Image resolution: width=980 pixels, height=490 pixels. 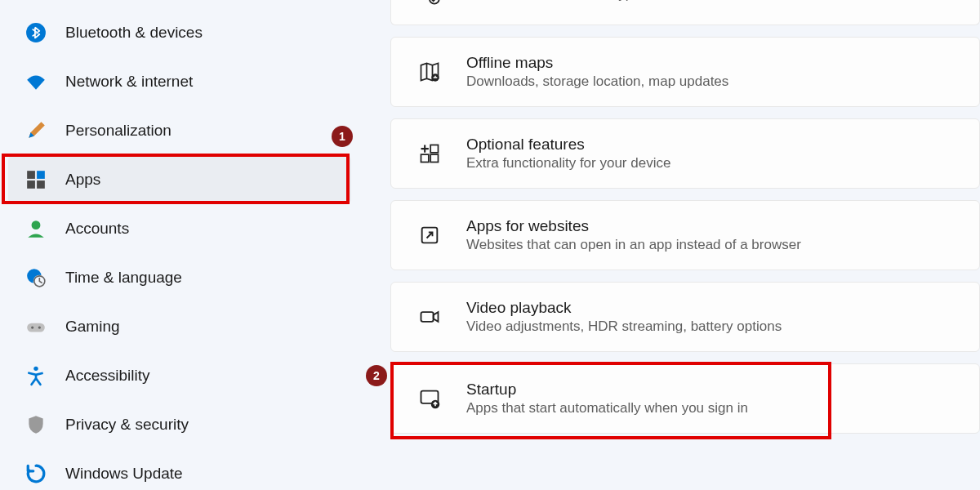 I want to click on card-apps-for-websites: Apps for websites Websites that can open…, so click(x=685, y=235).